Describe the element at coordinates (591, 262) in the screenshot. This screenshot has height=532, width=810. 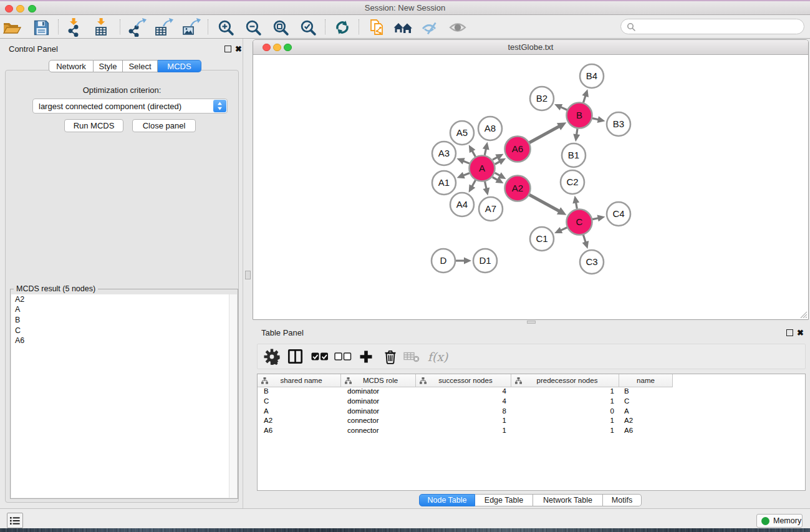
I see `graph-node-label: C3` at that location.